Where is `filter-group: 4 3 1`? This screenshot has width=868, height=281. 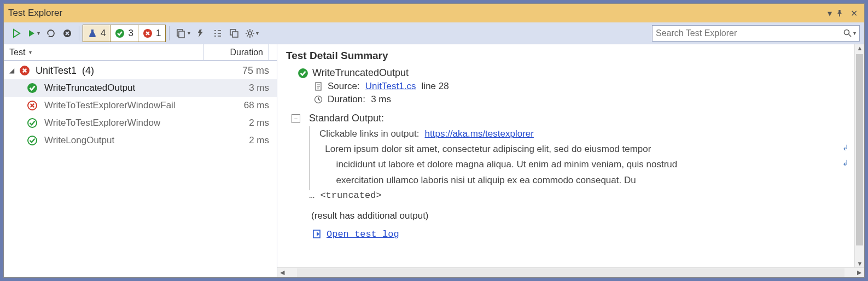
filter-group: 4 3 1 is located at coordinates (124, 33).